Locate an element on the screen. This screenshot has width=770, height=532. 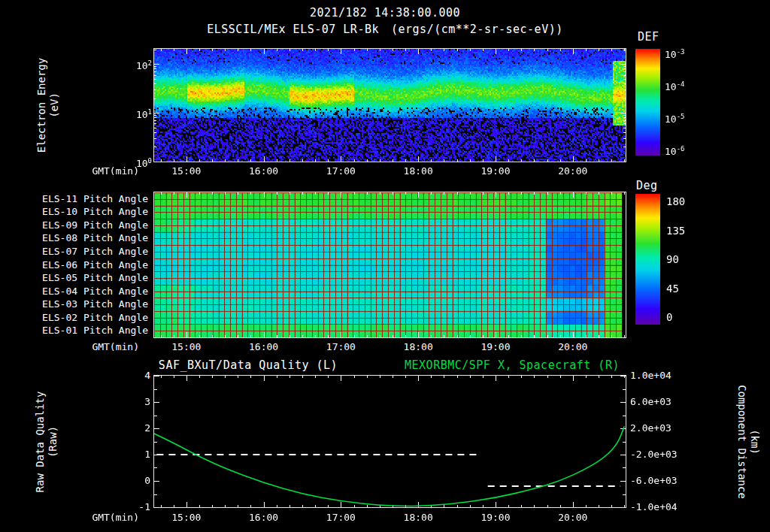
distance-tick-label: -1.0e+04 is located at coordinates (654, 507).